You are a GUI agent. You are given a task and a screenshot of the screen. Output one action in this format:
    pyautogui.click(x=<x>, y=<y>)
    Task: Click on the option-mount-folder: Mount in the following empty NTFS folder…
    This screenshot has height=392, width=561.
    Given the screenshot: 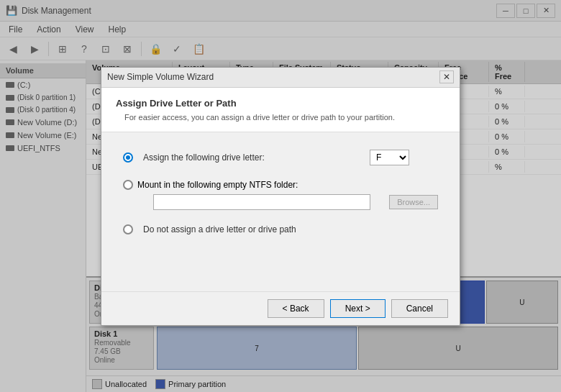 What is the action you would take?
    pyautogui.click(x=280, y=195)
    